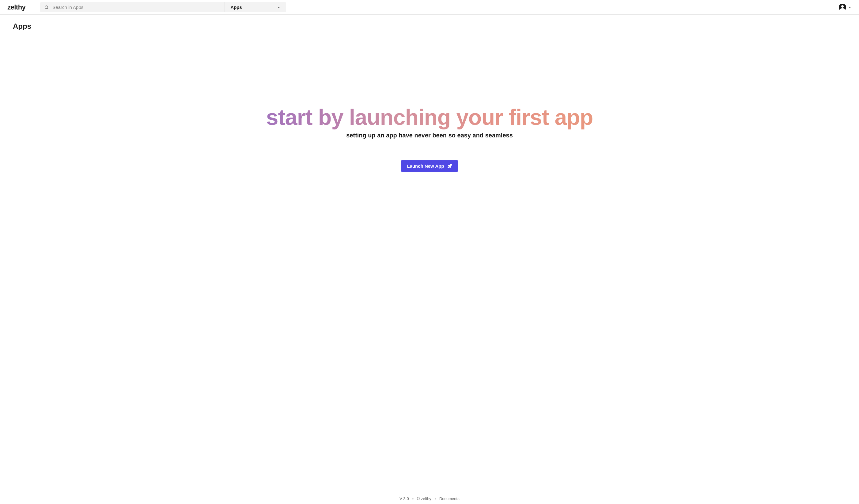 Image resolution: width=859 pixels, height=504 pixels. What do you see at coordinates (430, 117) in the screenshot?
I see `hero-title: start by launching your first app` at bounding box center [430, 117].